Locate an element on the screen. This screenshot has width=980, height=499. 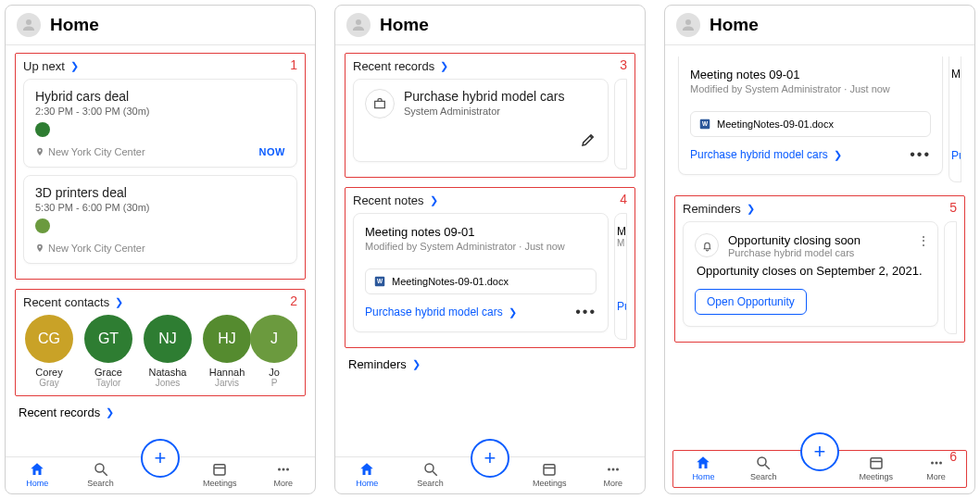
app-header: Home is located at coordinates (160, 26).